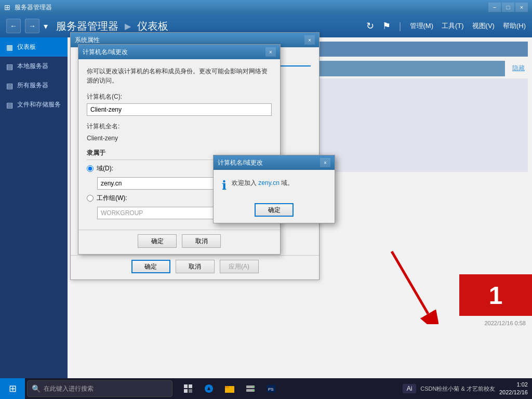 Image resolution: width=532 pixels, height=399 pixels. What do you see at coordinates (387, 26) in the screenshot?
I see `flag-button: ⚑` at bounding box center [387, 26].